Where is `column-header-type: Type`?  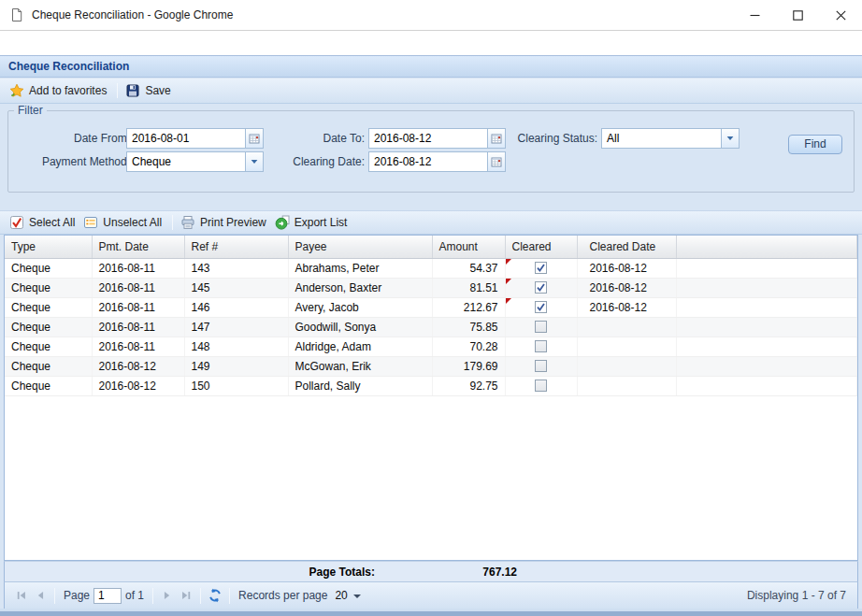 column-header-type: Type is located at coordinates (49, 247).